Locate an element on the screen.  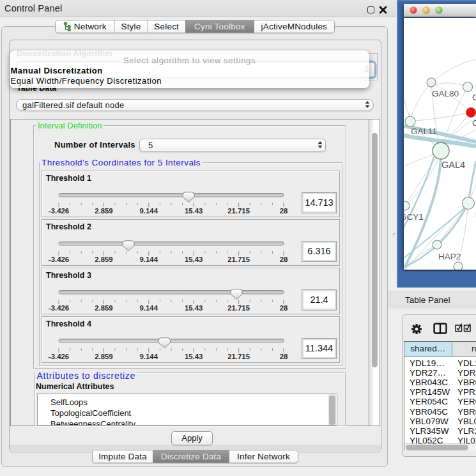
svg-text: HAP2 is located at coordinates (450, 257).